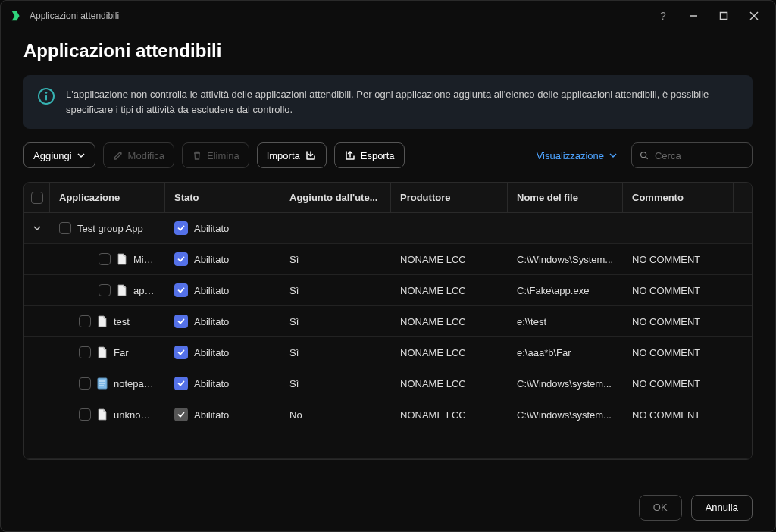 This screenshot has height=532, width=776. Describe the element at coordinates (388, 445) in the screenshot. I see `empty-row` at that location.